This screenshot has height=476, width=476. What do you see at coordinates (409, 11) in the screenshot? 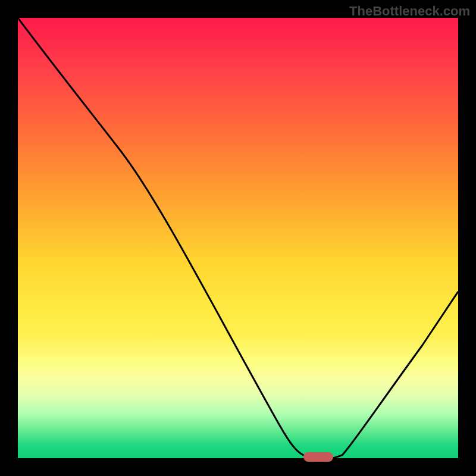
I see `watermark-label: TheBottleneck.com` at bounding box center [409, 11].